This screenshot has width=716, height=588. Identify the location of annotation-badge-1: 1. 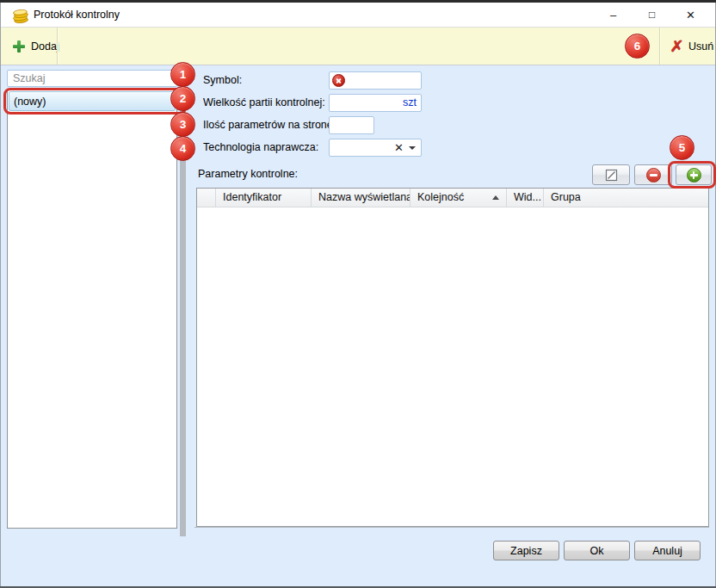
(182, 74).